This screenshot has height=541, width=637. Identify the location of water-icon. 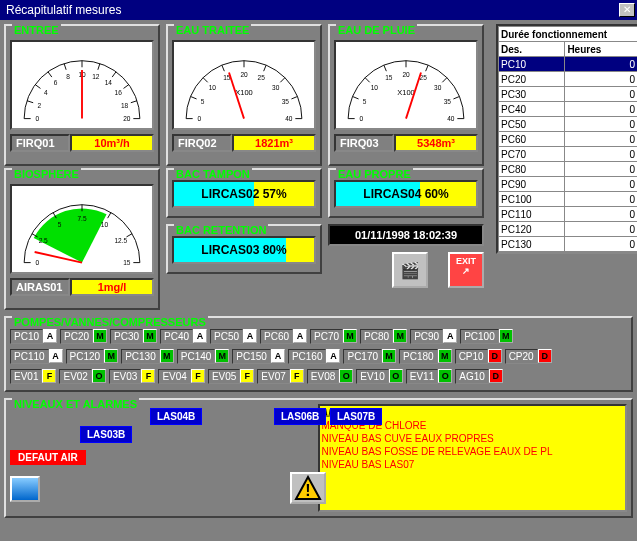
(25, 489).